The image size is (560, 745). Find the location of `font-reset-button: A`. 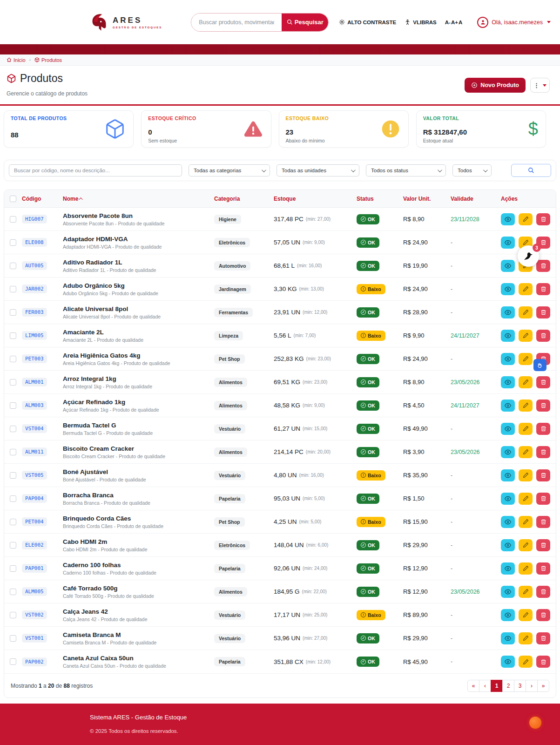

font-reset-button: A is located at coordinates (460, 22).